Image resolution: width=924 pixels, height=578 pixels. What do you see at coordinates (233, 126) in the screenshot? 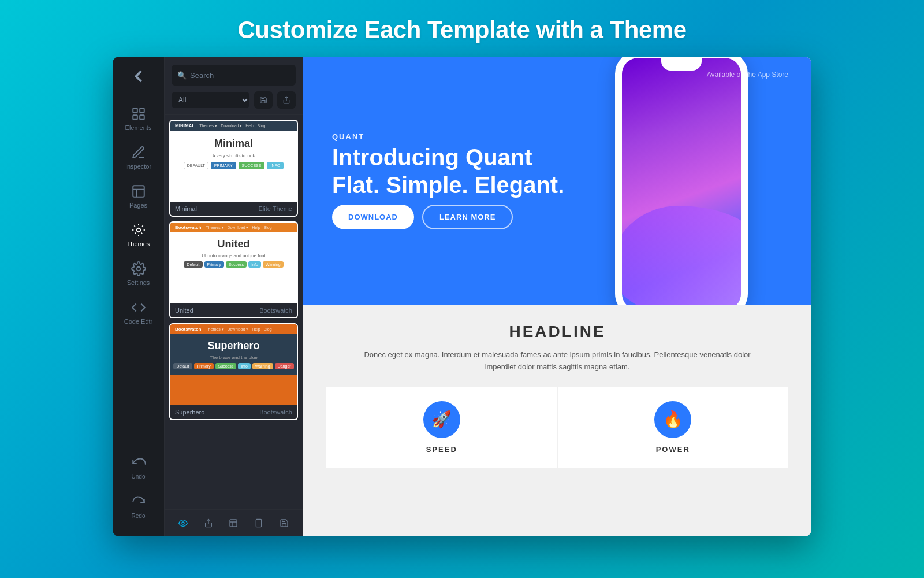
I see `minimal-nav: MINIMAL Themes ▾ Download ▾ Help Blog` at bounding box center [233, 126].